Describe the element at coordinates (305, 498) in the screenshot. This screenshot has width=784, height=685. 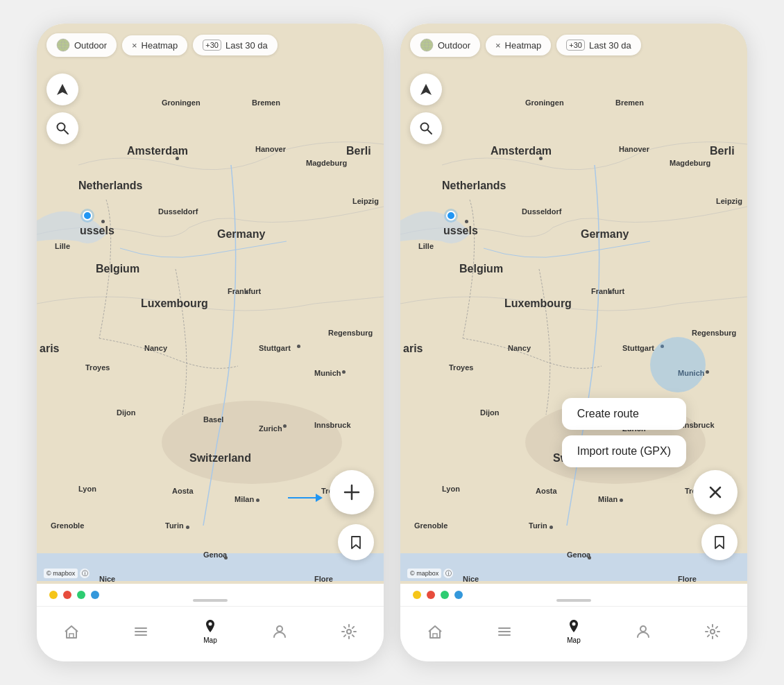
I see `left-arrow-hint` at that location.